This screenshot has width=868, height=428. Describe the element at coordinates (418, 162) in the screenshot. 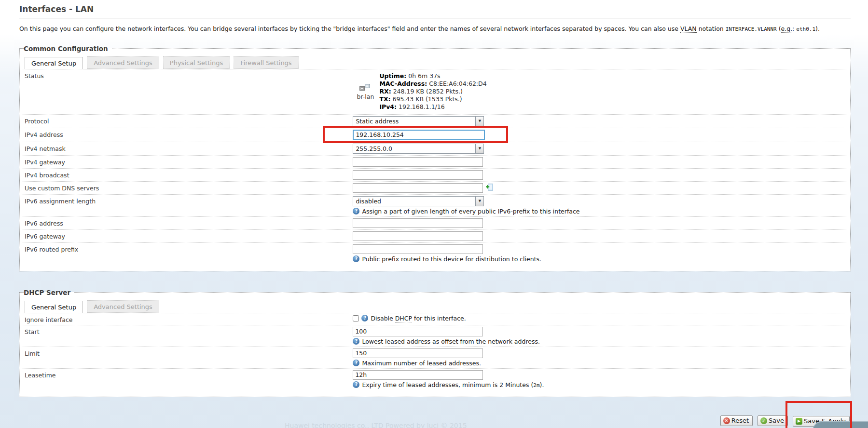

I see `ipv4-gateway-input` at that location.